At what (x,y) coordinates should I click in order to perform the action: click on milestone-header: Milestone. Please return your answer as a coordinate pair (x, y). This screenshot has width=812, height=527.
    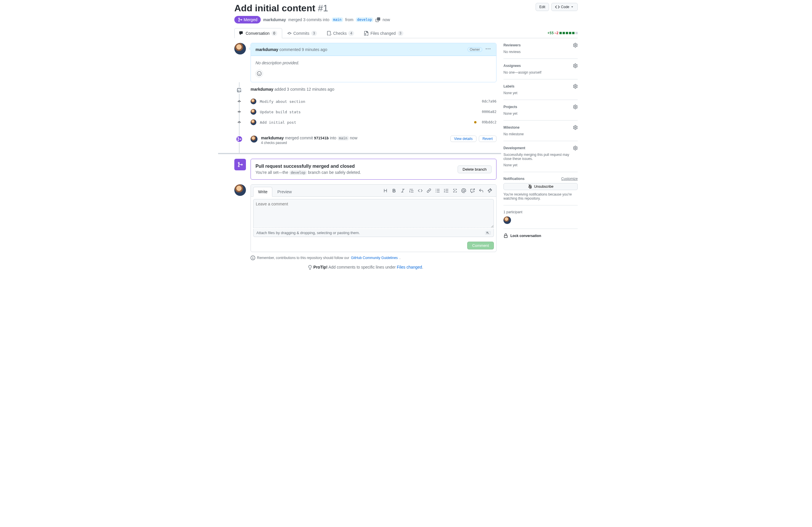
    Looking at the image, I should click on (511, 127).